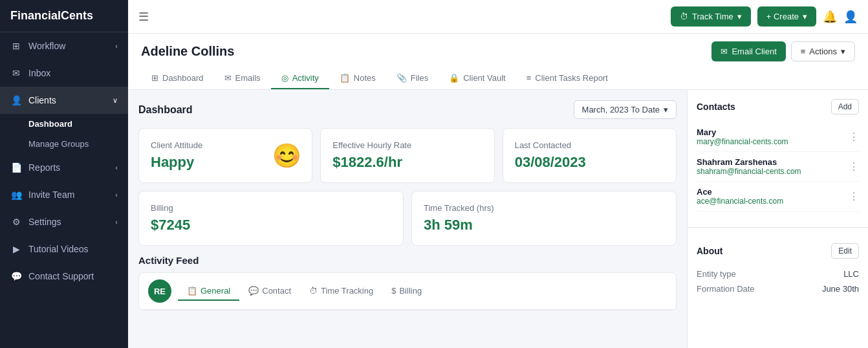  I want to click on edit-about-button: Edit, so click(845, 251).